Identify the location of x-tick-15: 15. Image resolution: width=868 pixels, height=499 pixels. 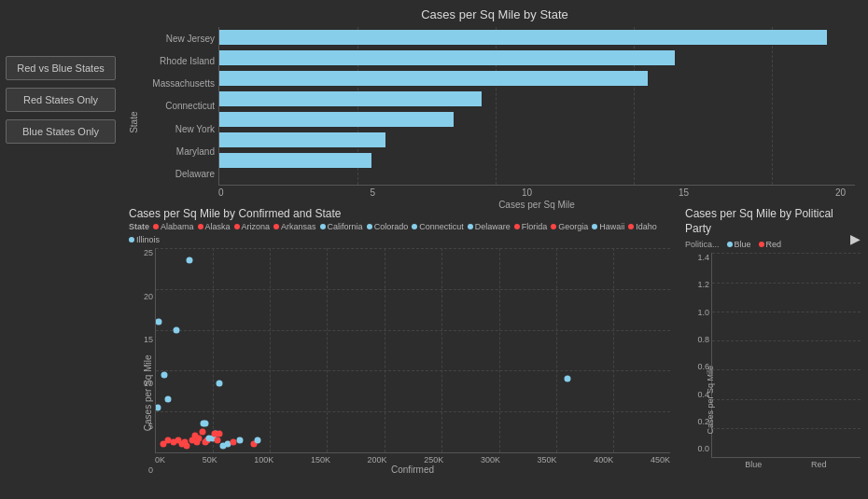
(683, 192).